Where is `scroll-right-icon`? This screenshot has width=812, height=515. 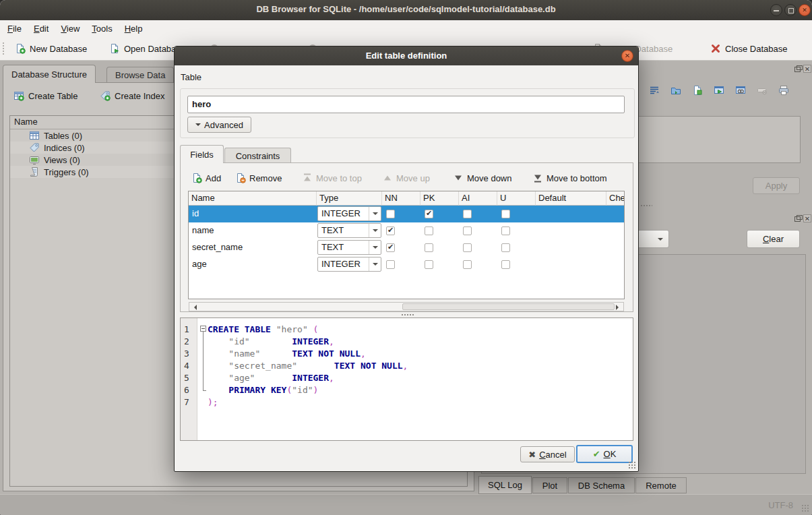
scroll-right-icon is located at coordinates (619, 307).